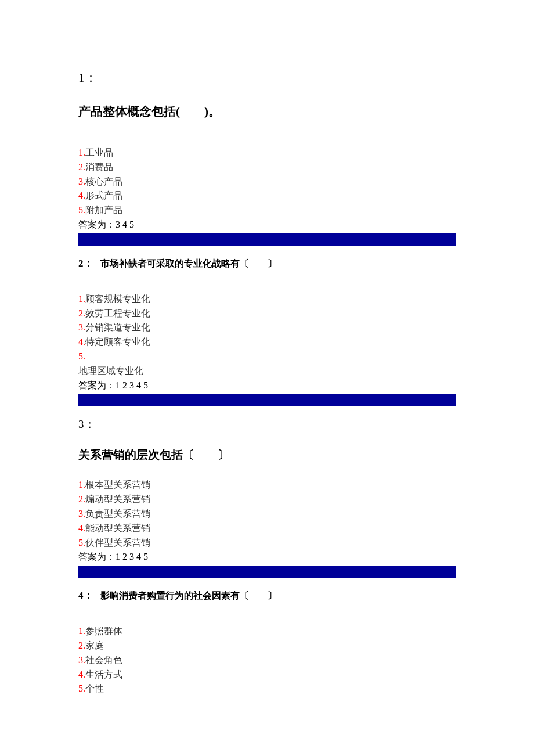  Describe the element at coordinates (267, 372) in the screenshot. I see `option-item-extra: 地理区域专业化` at that location.